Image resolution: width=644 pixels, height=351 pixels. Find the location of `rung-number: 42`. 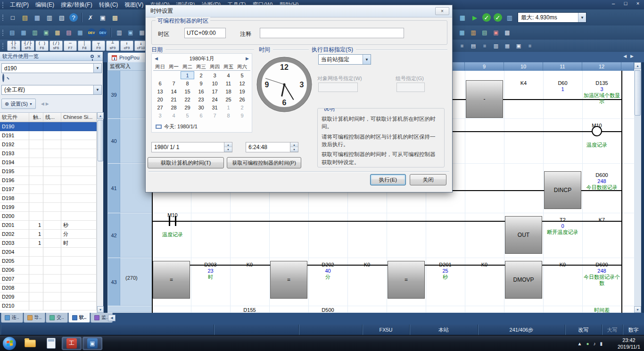

rung-number: 42 is located at coordinates (114, 235).